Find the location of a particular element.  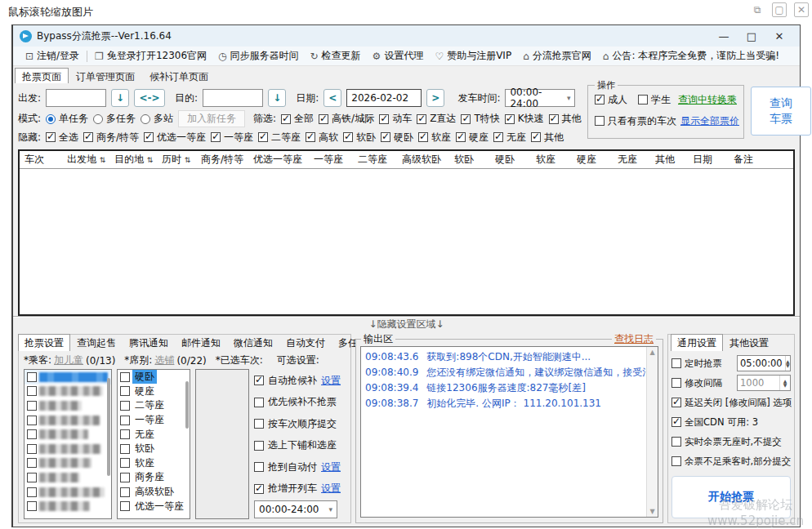

seat-row: 硬卧 is located at coordinates (154, 377).